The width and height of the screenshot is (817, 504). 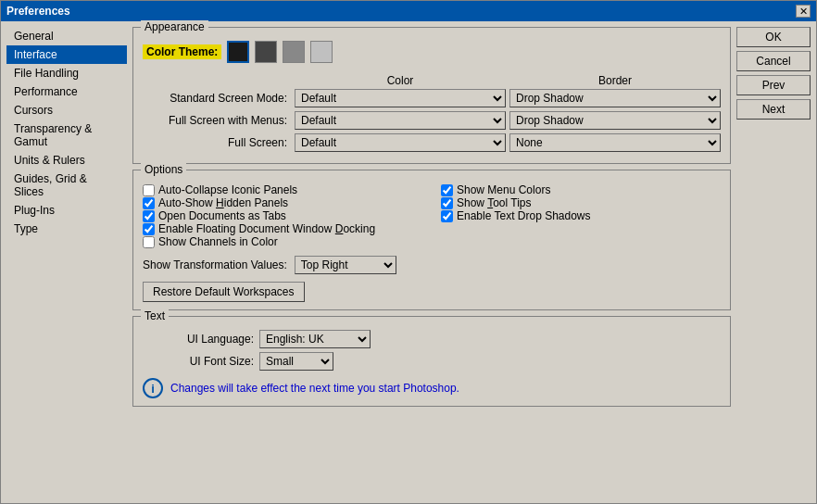 I want to click on show-channels-row: Show Channels in Color, so click(x=283, y=242).